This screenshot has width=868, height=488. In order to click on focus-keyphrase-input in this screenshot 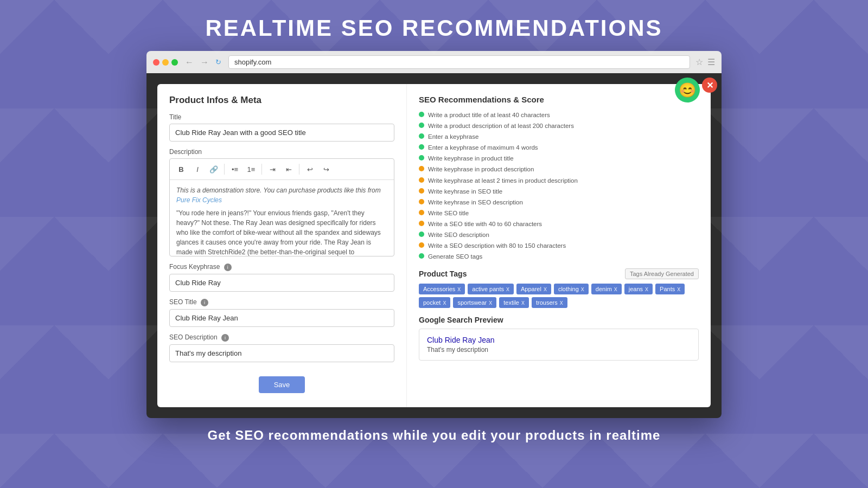, I will do `click(282, 283)`.